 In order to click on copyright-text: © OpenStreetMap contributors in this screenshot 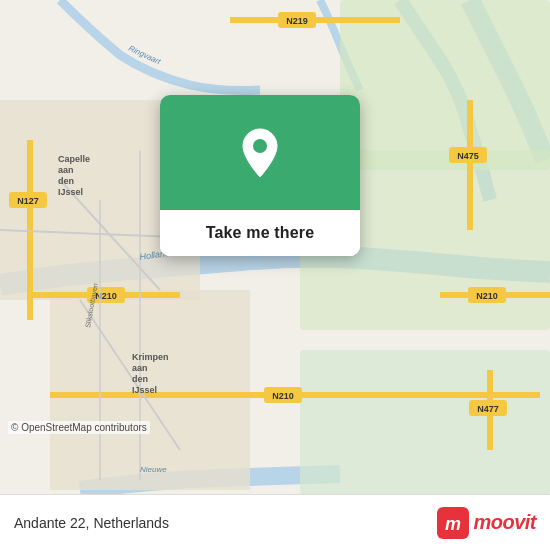, I will do `click(79, 428)`.